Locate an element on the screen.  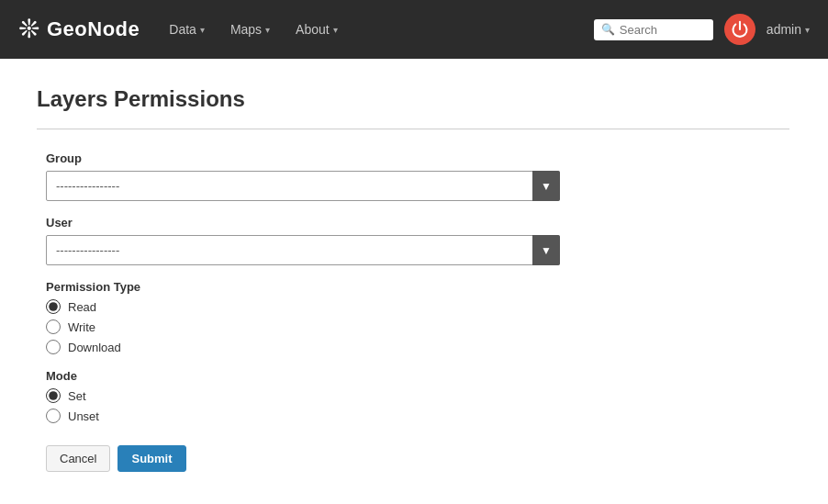
search-icon: 🔍 is located at coordinates (608, 29).